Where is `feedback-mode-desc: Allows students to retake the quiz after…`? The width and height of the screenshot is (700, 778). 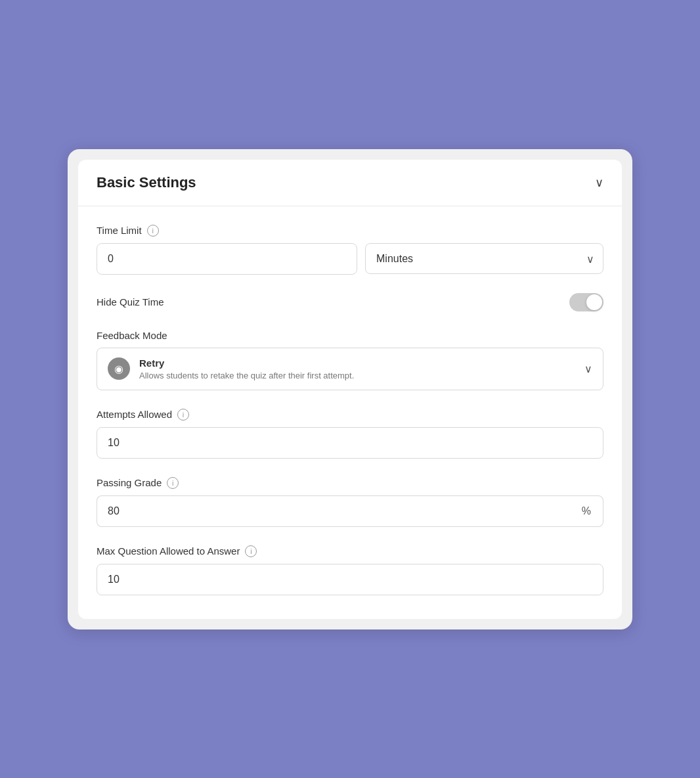 feedback-mode-desc: Allows students to retake the quiz after… is located at coordinates (247, 376).